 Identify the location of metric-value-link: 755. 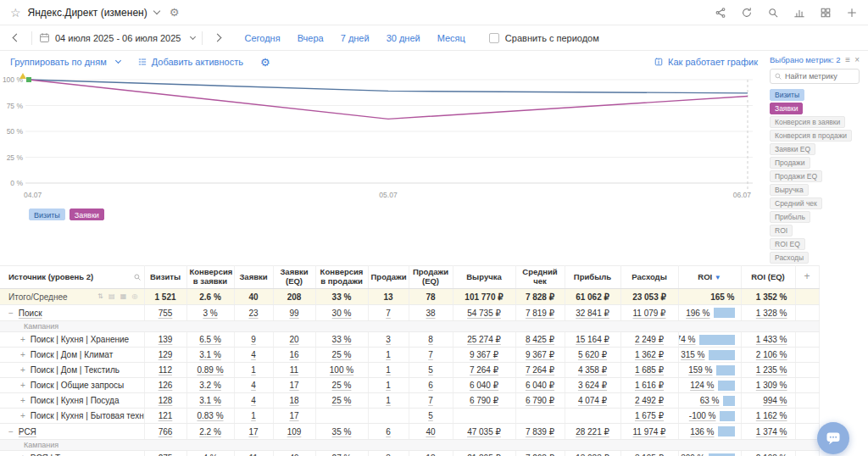
(166, 314).